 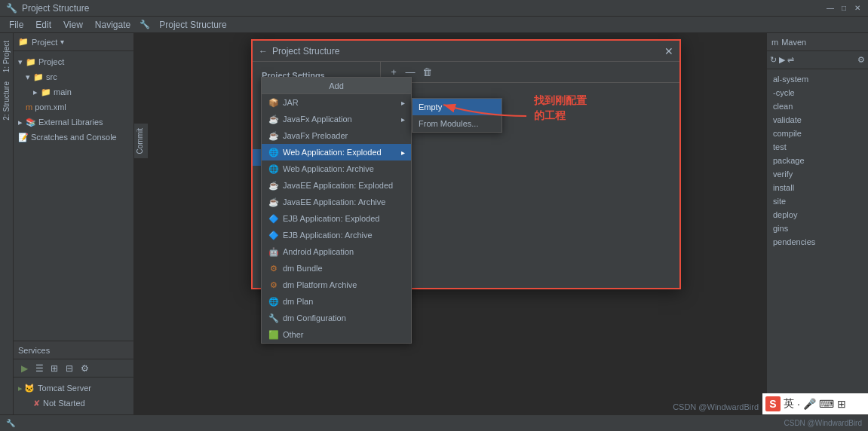 I want to click on tree-icon-main: ▸, so click(x=35, y=92).